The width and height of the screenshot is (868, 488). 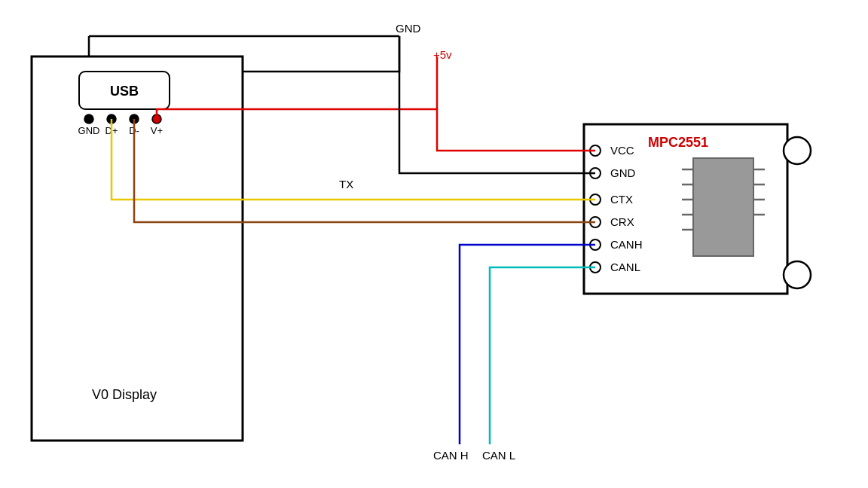 What do you see at coordinates (627, 244) in the screenshot?
I see `canh-pin-label: CANH` at bounding box center [627, 244].